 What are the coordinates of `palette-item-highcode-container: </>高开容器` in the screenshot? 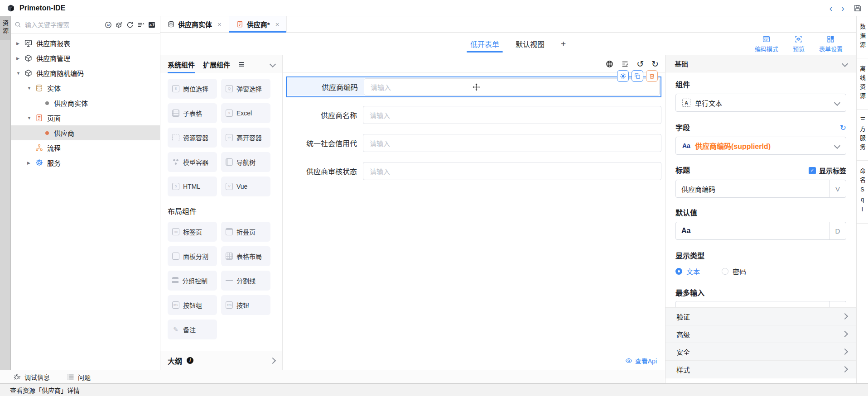 It's located at (246, 138).